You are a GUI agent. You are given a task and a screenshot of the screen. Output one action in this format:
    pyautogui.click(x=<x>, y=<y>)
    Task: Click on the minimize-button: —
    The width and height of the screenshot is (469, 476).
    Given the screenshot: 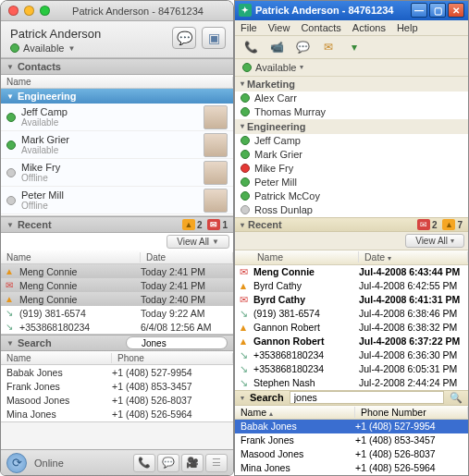 What is the action you would take?
    pyautogui.click(x=419, y=10)
    